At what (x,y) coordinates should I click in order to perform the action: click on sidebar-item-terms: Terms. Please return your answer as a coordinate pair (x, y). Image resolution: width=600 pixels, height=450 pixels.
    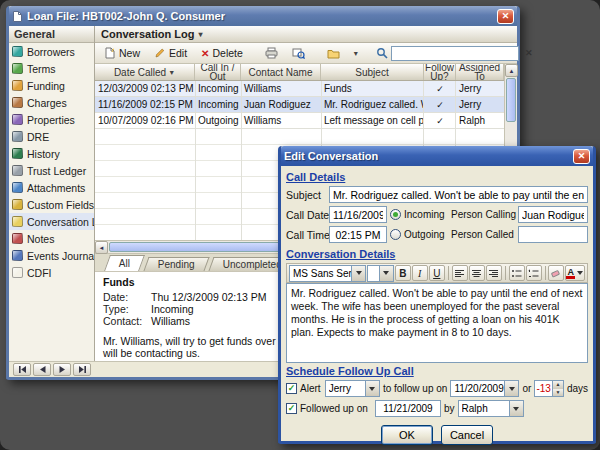
    Looking at the image, I should click on (52, 68).